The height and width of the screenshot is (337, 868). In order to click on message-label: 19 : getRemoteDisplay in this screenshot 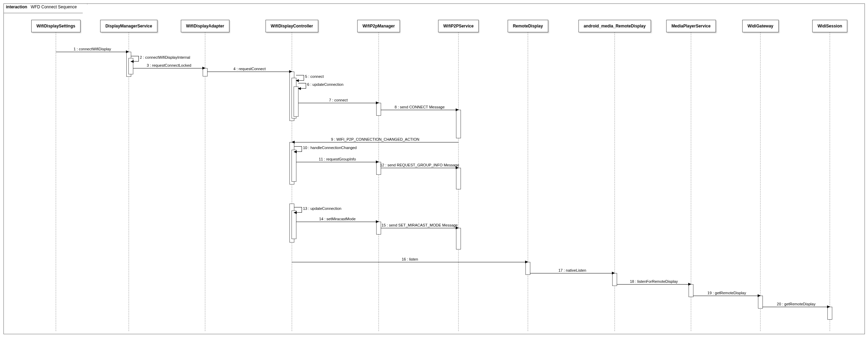, I will do `click(727, 293)`.